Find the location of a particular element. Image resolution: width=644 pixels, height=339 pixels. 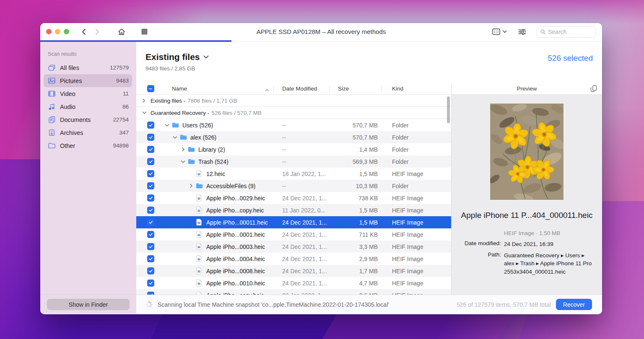

sidebar-item-archives: Archives347 is located at coordinates (88, 132).